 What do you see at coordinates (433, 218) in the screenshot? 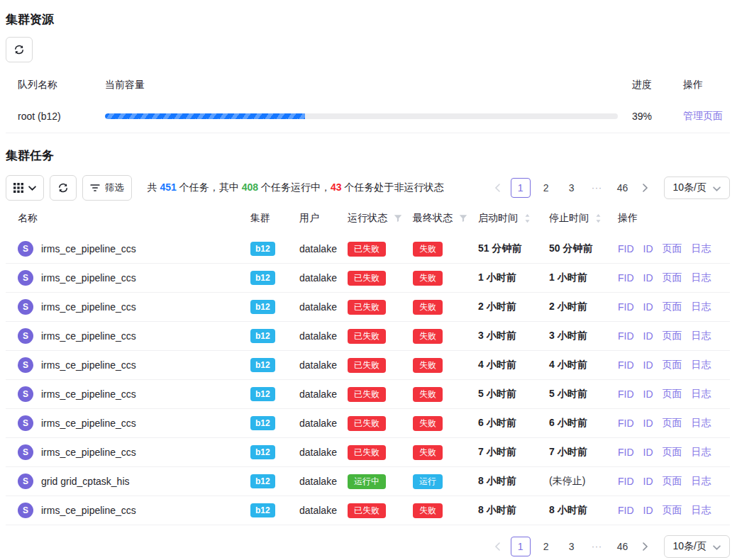
I see `final-status-header: 最终状态` at bounding box center [433, 218].